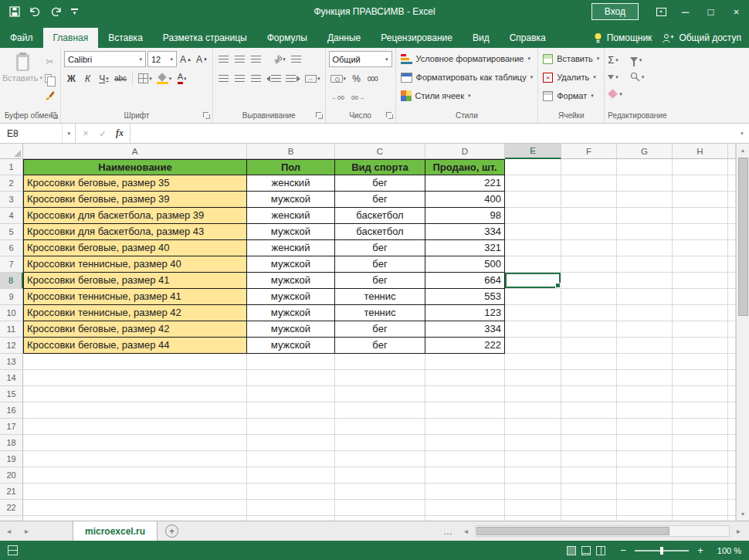 The width and height of the screenshot is (749, 560). What do you see at coordinates (465, 491) in the screenshot?
I see `cell-D21` at bounding box center [465, 491].